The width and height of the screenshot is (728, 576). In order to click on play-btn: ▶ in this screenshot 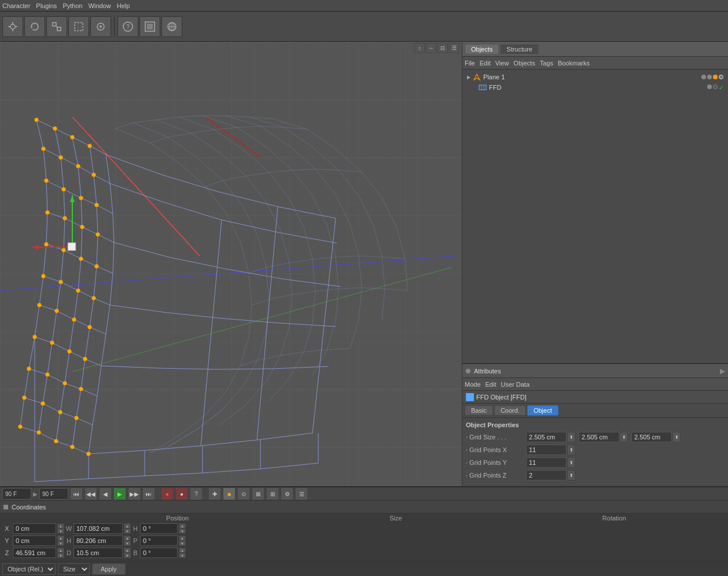, I will do `click(120, 494)`.